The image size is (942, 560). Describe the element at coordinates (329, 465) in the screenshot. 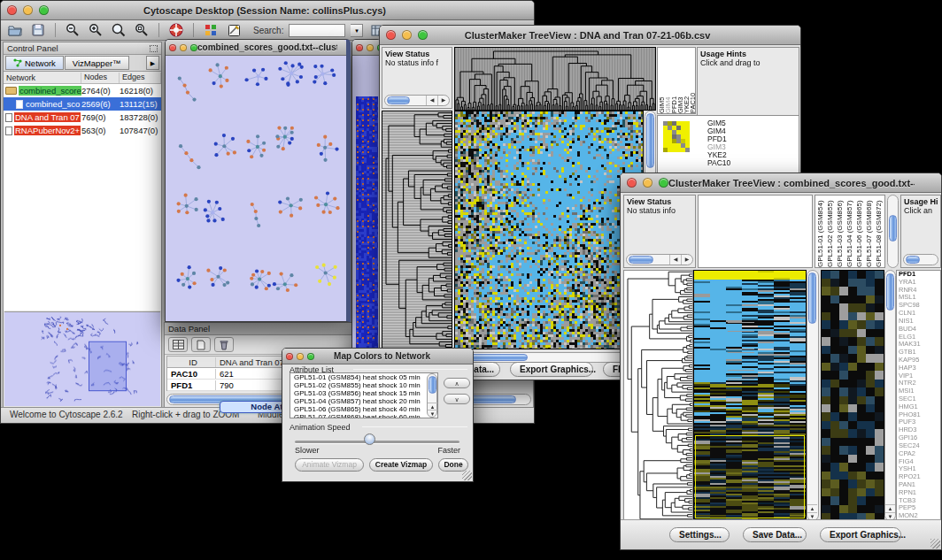

I see `animate-vizmap-button: Animate Vizmap` at that location.